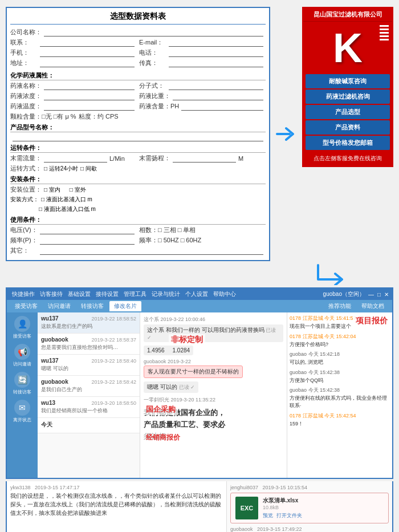 Image resolution: width=399 pixels, height=532 pixels. What do you see at coordinates (348, 97) in the screenshot?
I see `brand-menu-item-2: 药液过滤机咨询` at bounding box center [348, 97].